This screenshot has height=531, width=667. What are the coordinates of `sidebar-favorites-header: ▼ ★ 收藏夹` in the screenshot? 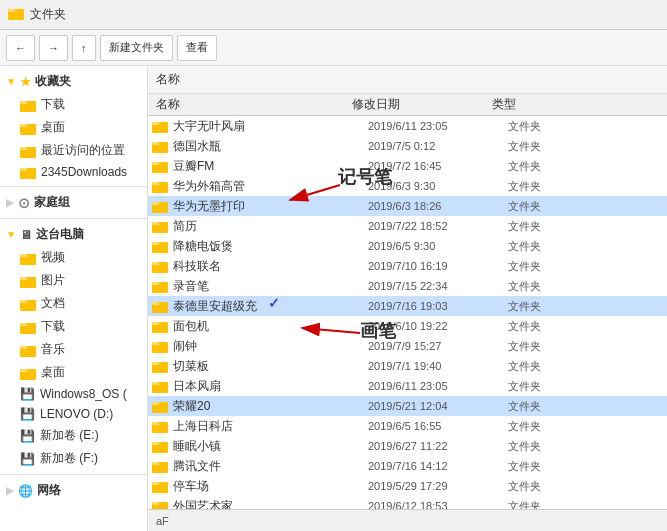 It's located at (74, 82).